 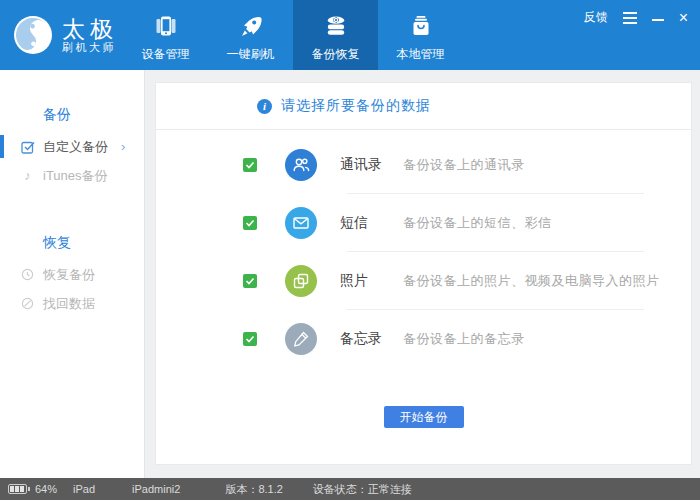 I want to click on recover-data-icon, so click(x=28, y=304).